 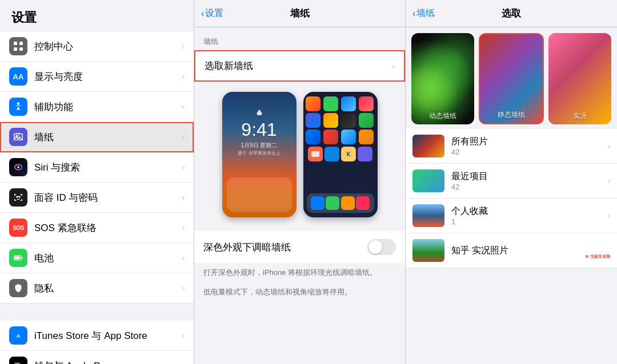 What do you see at coordinates (18, 137) in the screenshot?
I see `wallpaper-icon` at bounding box center [18, 137].